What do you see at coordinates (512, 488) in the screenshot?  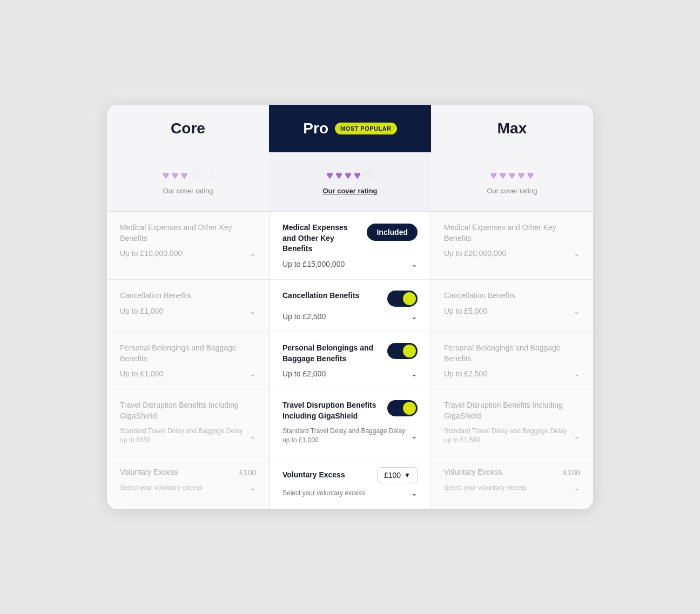 I see `excess-max-amount-row: Select your voluntary excess ⌄` at bounding box center [512, 488].